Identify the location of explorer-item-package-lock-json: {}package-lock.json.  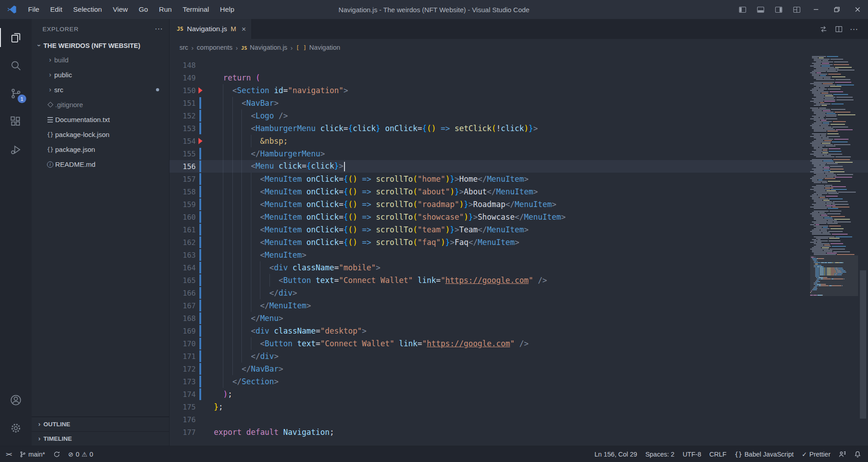
(100, 135).